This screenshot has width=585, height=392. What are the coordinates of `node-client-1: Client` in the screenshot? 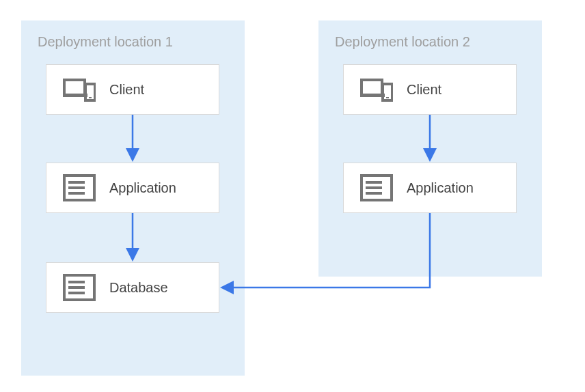 It's located at (133, 89).